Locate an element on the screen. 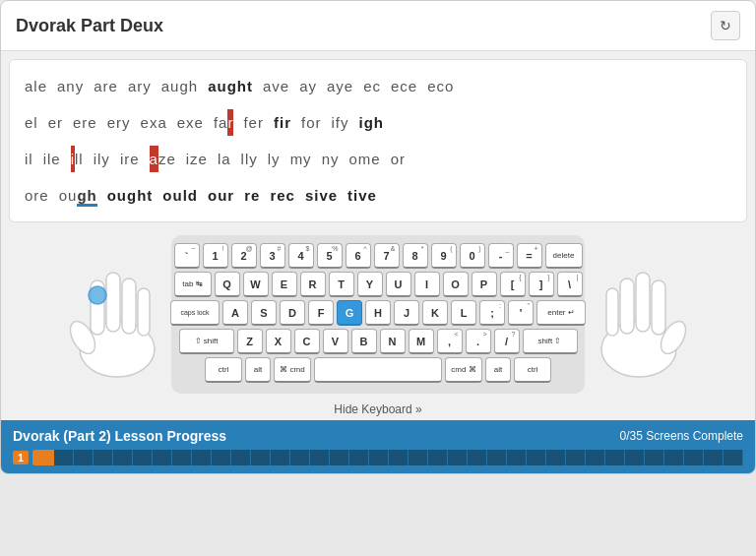 Image resolution: width=756 pixels, height=556 pixels. char-gh-blue: gh is located at coordinates (87, 197).